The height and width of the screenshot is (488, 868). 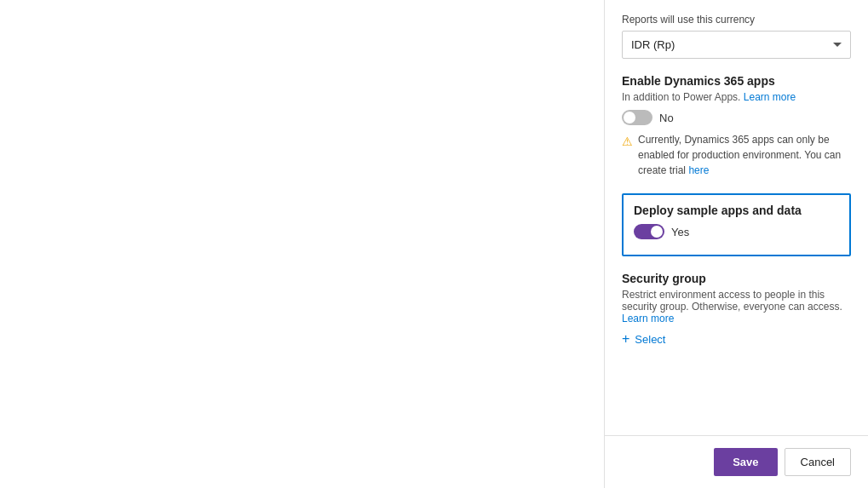 What do you see at coordinates (649, 232) in the screenshot?
I see `deploy-sample-apps-toggle-track` at bounding box center [649, 232].